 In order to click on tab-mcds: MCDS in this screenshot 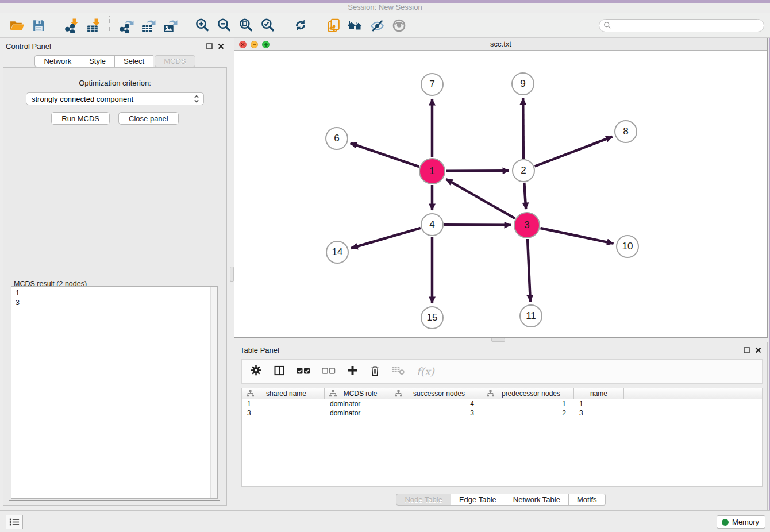, I will do `click(175, 61)`.